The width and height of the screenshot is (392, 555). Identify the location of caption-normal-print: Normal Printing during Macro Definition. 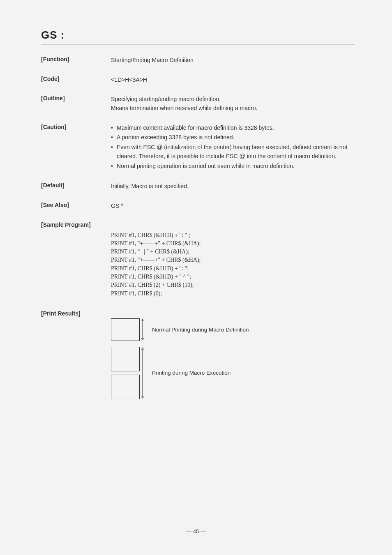
(201, 329).